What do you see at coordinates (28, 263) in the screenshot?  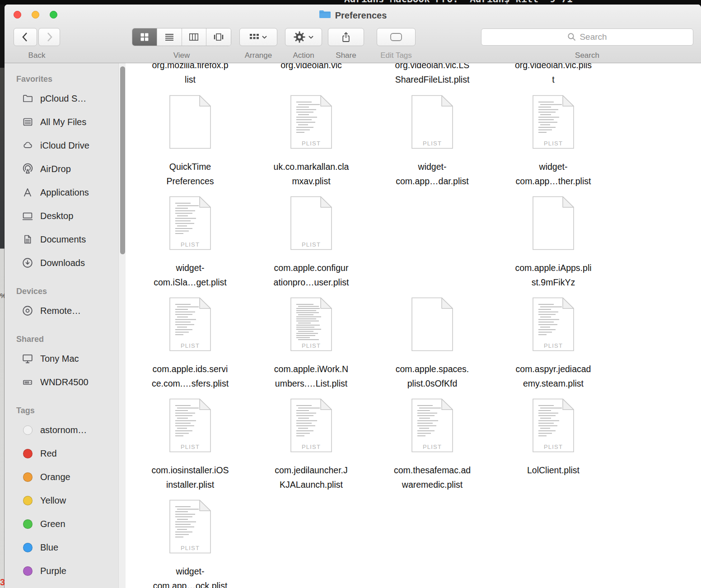 I see `downloads-icon` at bounding box center [28, 263].